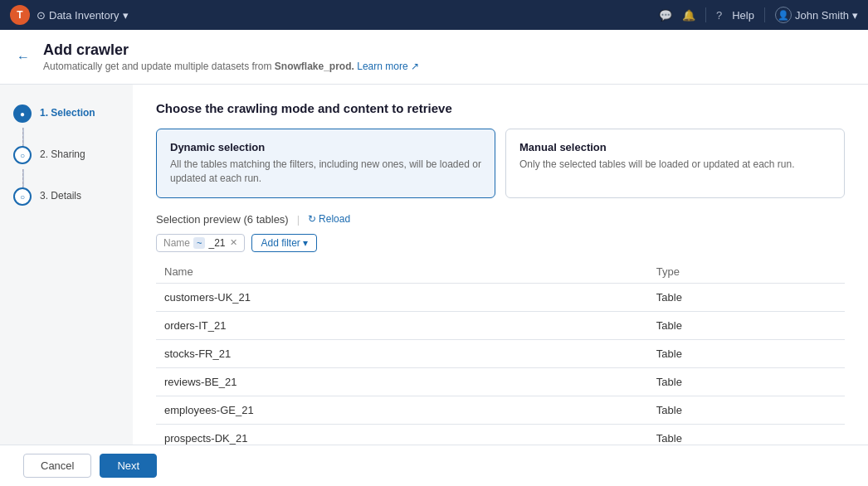  I want to click on cell-name: reviews-BE_21, so click(402, 382).